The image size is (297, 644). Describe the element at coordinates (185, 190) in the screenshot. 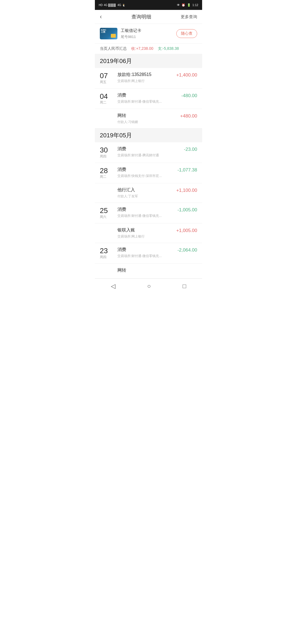

I see `tx-amount: +1,100.00` at that location.